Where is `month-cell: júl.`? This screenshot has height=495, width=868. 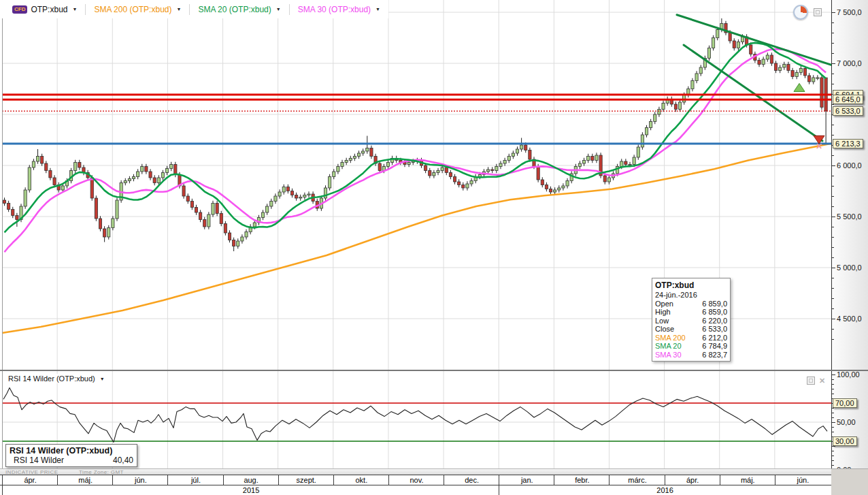 month-cell: júl. is located at coordinates (195, 480).